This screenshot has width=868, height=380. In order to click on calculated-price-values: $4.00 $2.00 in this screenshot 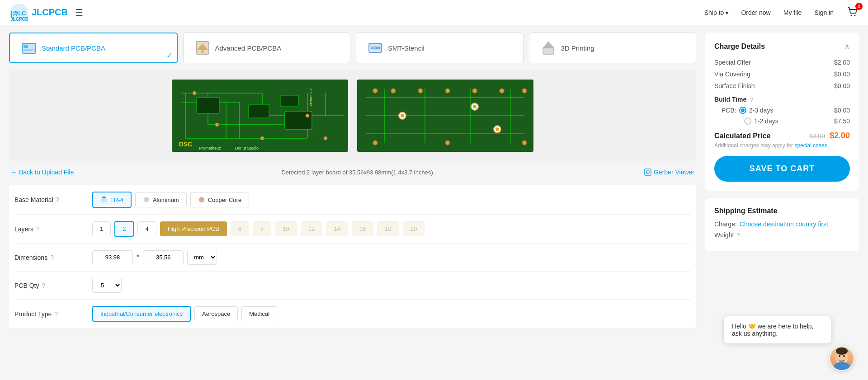, I will do `click(830, 136)`.